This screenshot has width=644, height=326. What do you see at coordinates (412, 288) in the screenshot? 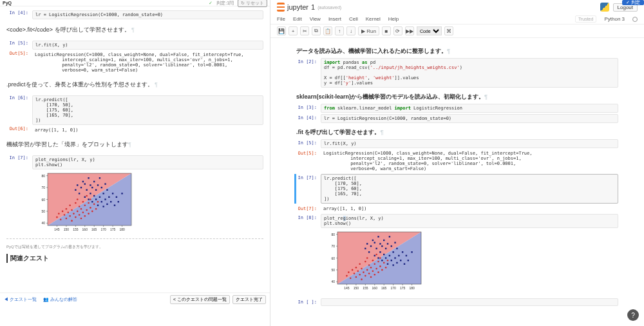
I see `svg-text: 180` at bounding box center [412, 288].